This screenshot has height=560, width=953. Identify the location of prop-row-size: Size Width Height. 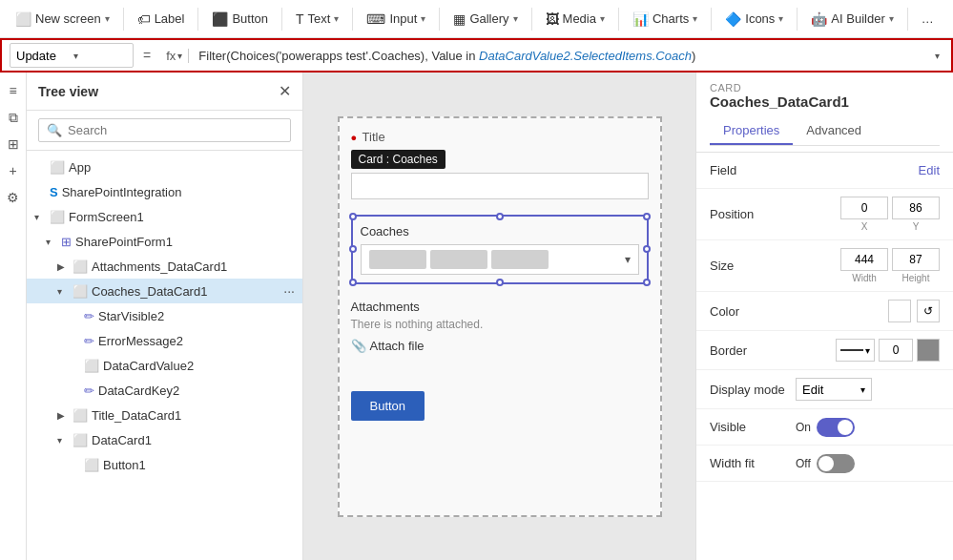
(824, 266).